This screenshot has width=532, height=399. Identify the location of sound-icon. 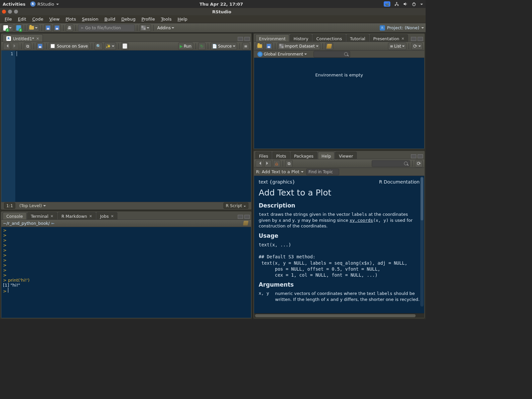
(405, 4).